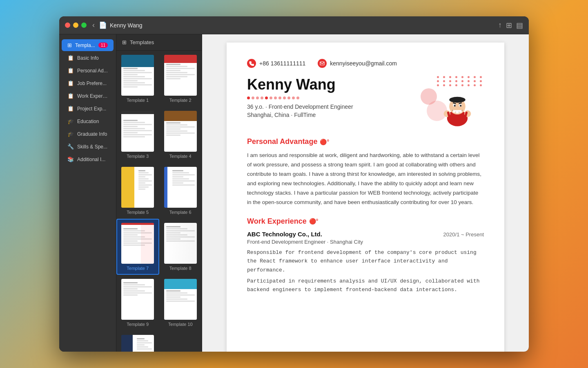 The width and height of the screenshot is (588, 368). I want to click on work-desc-1: Responsible for frontend development of …, so click(365, 261).